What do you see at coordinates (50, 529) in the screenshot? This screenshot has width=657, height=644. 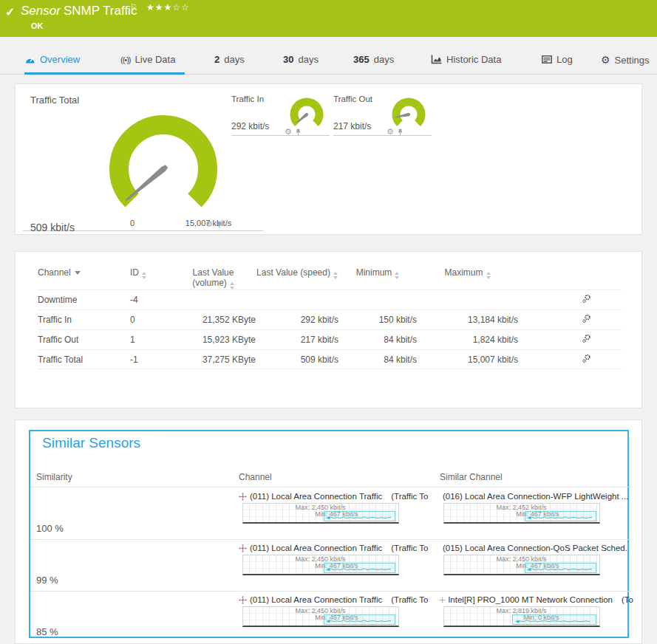 I see `similarity-value: 100 %` at bounding box center [50, 529].